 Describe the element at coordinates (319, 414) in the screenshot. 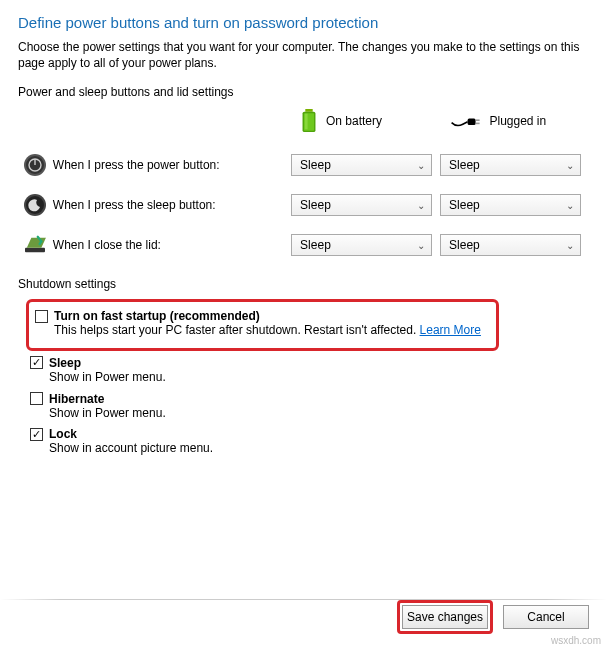

I see `hibernate-desc: Show in Power menu.` at that location.